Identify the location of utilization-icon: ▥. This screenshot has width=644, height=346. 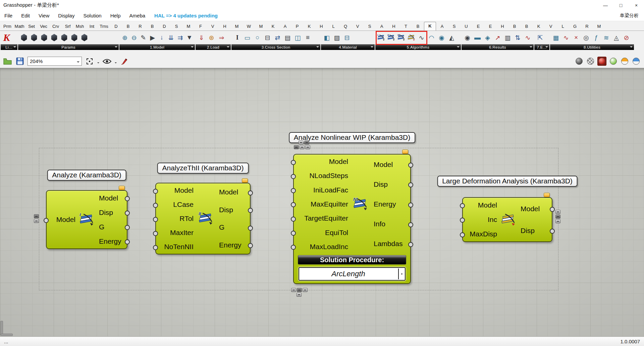
(508, 38).